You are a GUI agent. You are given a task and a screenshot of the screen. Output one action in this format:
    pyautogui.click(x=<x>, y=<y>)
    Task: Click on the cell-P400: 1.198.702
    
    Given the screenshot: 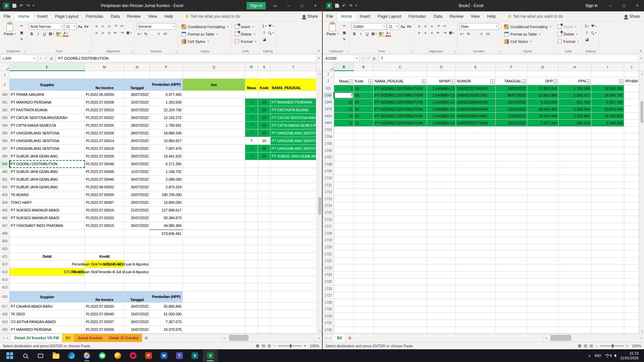 What is the action you would take?
    pyautogui.click(x=166, y=172)
    